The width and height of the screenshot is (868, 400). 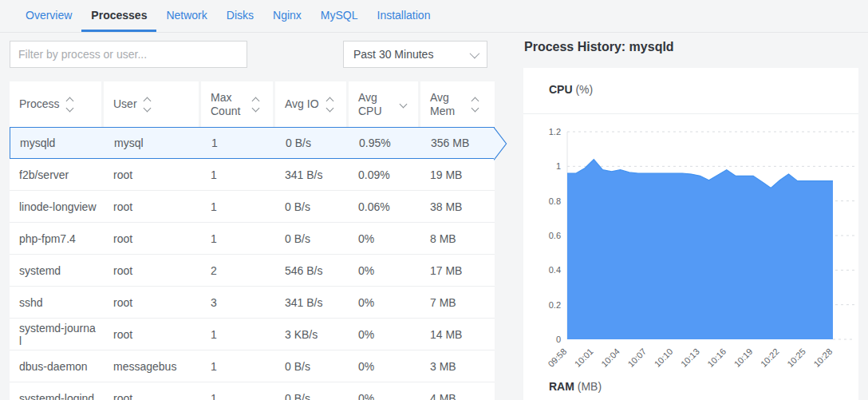 I want to click on svg-text: 10:04, so click(x=610, y=358).